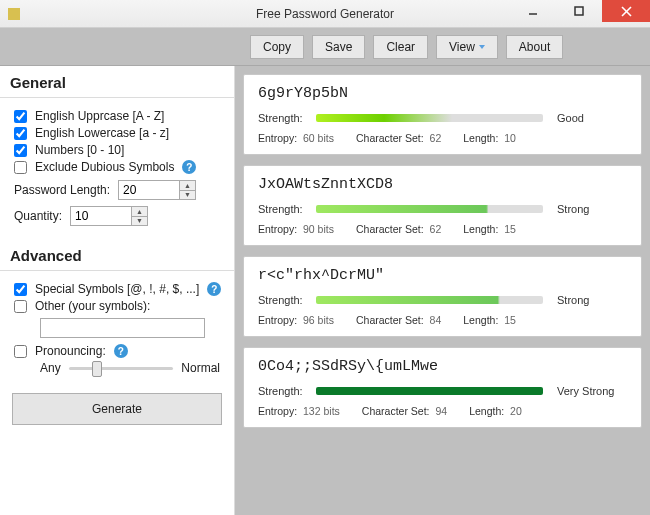  I want to click on maximize-icon, so click(579, 11).